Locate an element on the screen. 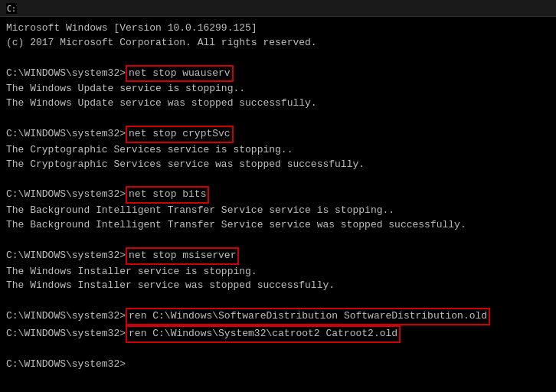 The height and width of the screenshot is (392, 556). cmd-line: C:\WINDOWS\system32>ren C:\Windows\Softw… is located at coordinates (278, 317).